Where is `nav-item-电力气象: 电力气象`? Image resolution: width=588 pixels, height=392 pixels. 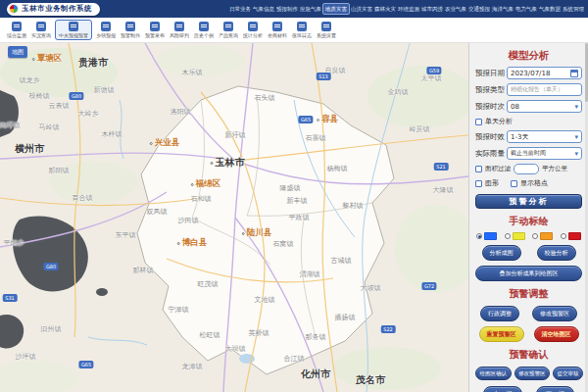 nav-item-电力气象: 电力气象 is located at coordinates (526, 10).